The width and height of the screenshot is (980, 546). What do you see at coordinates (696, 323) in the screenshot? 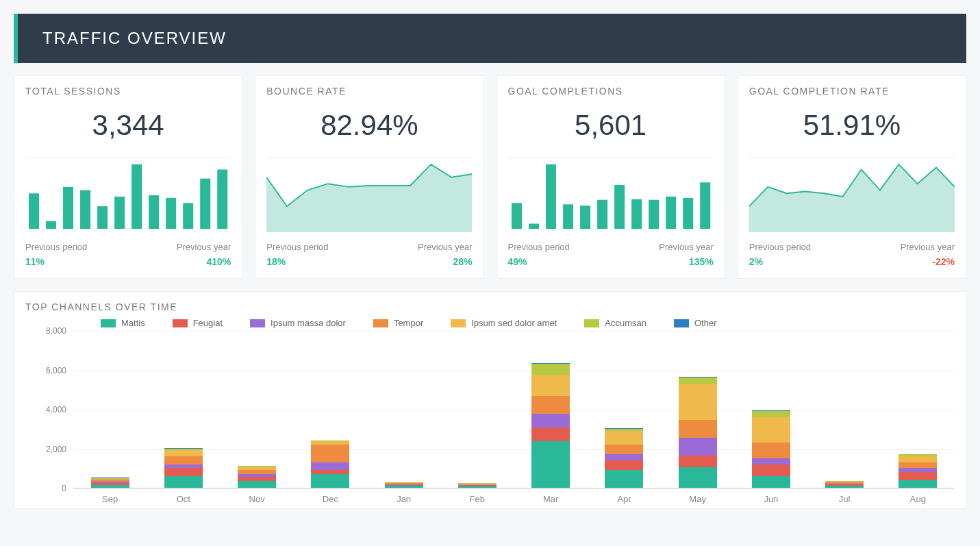
I see `legend-item: Other` at bounding box center [696, 323].